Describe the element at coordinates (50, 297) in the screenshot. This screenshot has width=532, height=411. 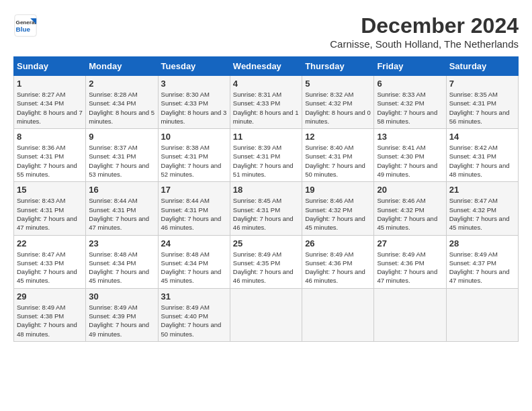
I see `day-number: 29` at that location.